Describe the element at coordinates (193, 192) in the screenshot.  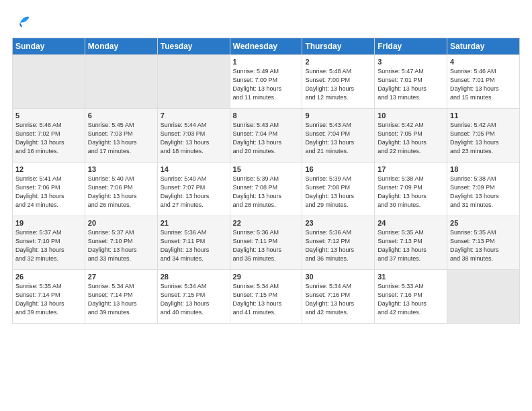
I see `cell-content: Sunrise: 5:40 AM Sunset: 7:07 PM Dayligh…` at that location.